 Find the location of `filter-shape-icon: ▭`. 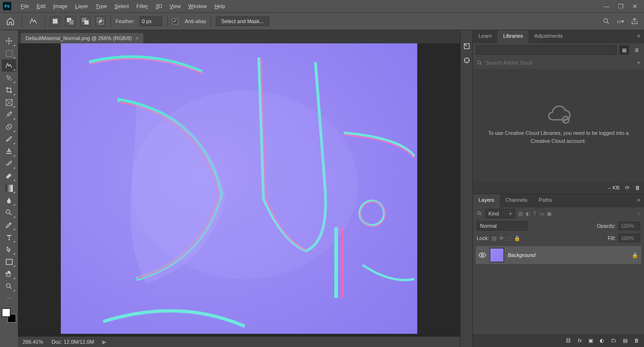

filter-shape-icon: ▭ is located at coordinates (542, 214).